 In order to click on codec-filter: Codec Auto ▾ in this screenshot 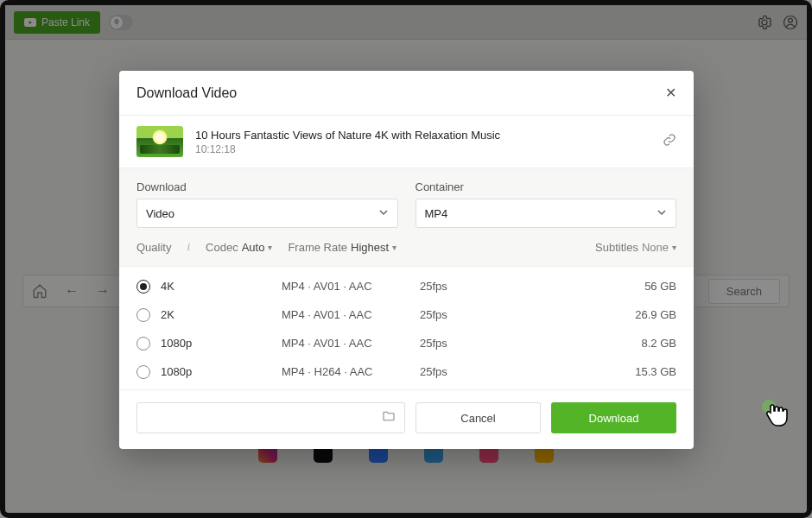, I will do `click(238, 247)`.